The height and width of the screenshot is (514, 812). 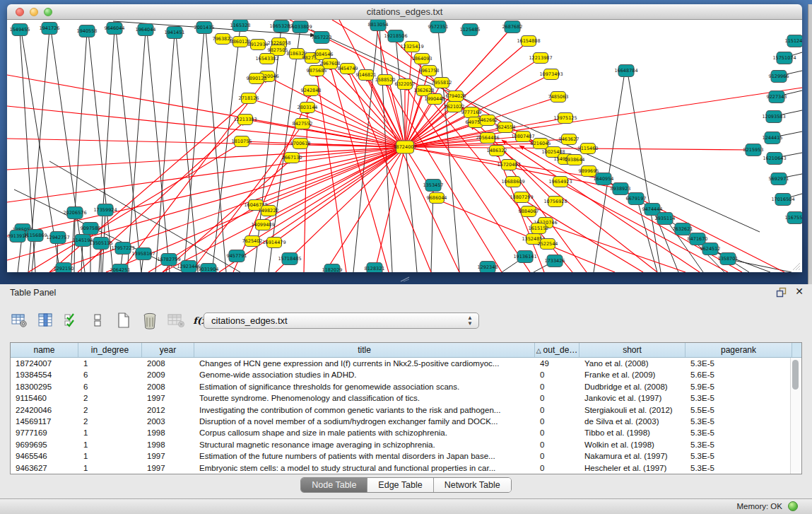 I want to click on column-header-pagerank: pagerank, so click(x=739, y=350).